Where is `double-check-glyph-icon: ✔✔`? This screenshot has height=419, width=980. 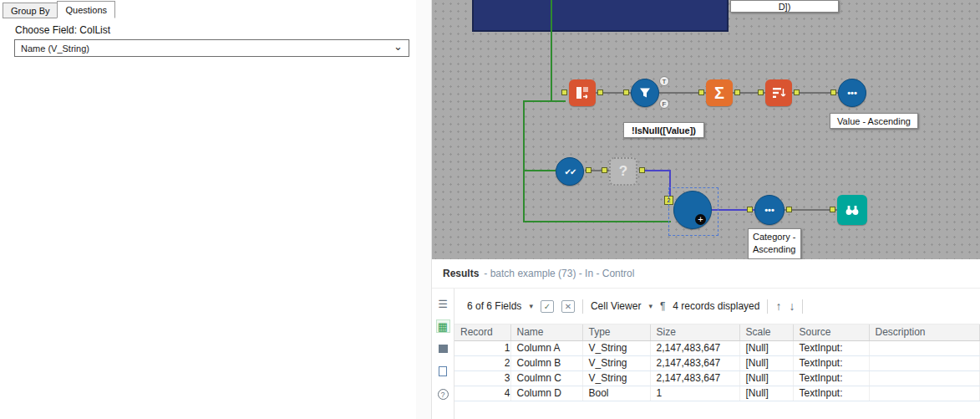 double-check-glyph-icon: ✔✔ is located at coordinates (570, 172).